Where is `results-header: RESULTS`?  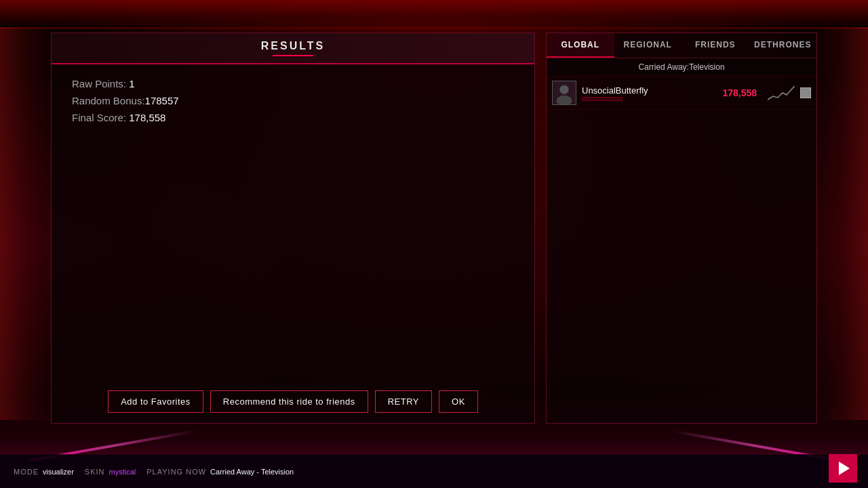 results-header: RESULTS is located at coordinates (293, 49).